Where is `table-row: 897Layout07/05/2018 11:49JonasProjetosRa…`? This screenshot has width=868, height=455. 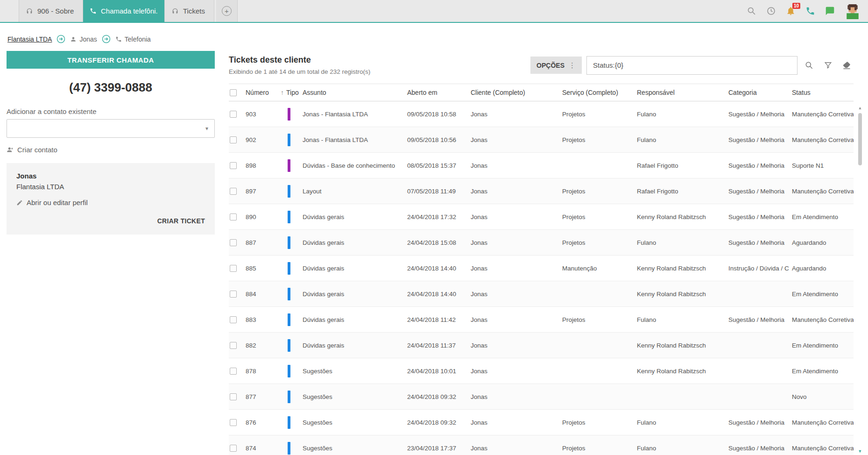 table-row: 897Layout07/05/2018 11:49JonasProjetosRa… is located at coordinates (541, 192).